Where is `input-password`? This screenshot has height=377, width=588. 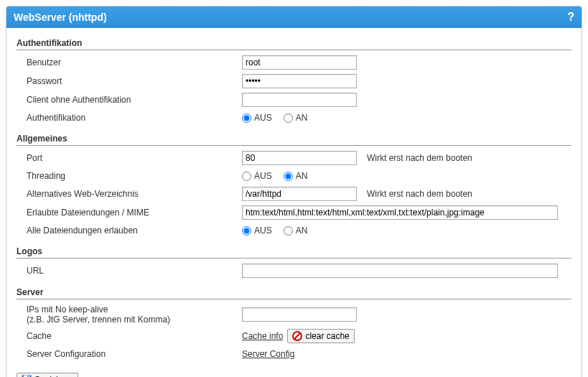 input-password is located at coordinates (299, 81).